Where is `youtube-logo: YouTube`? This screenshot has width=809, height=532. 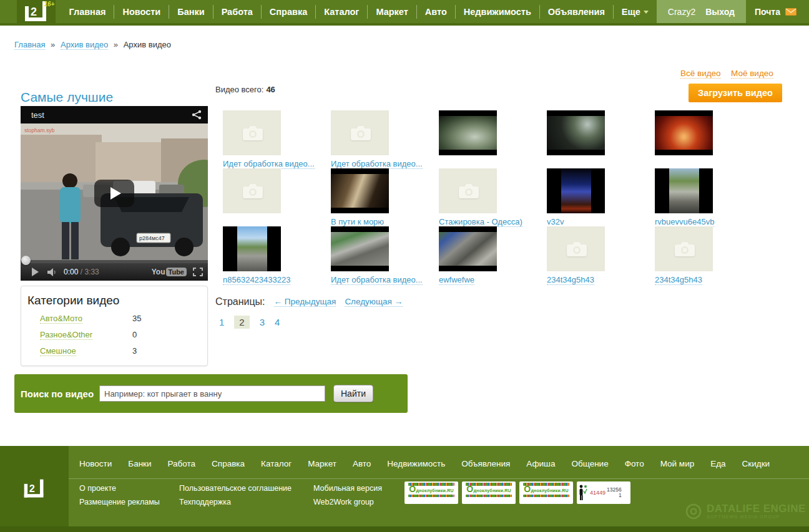
youtube-logo: YouTube is located at coordinates (169, 272).